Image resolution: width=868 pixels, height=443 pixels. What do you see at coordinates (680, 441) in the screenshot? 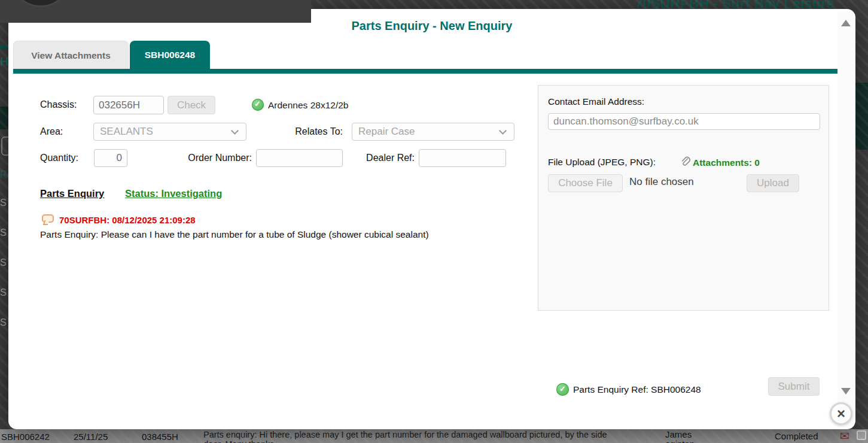
I see `row-assignee-last: eginton` at bounding box center [680, 441].